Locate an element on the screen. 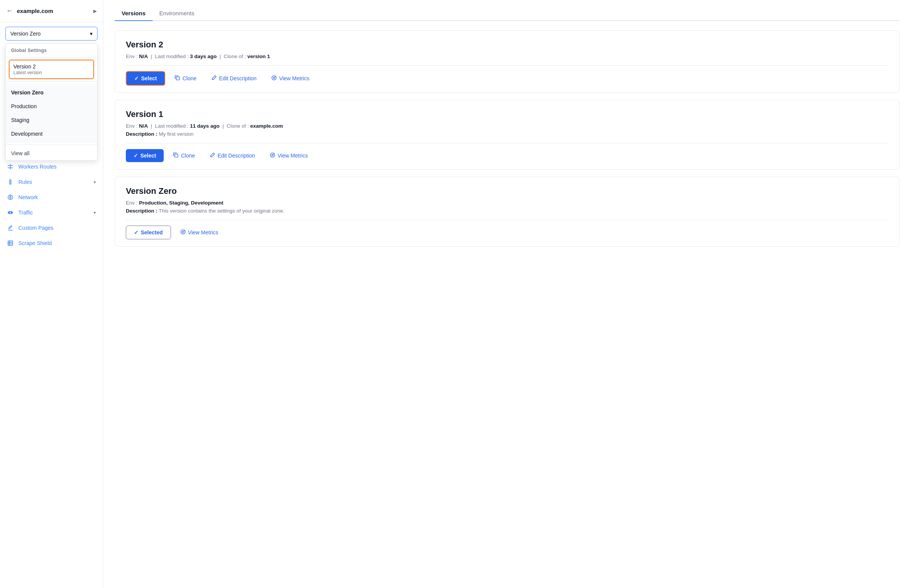  nav-items: Workers Routes Rules ▾ Network is located at coordinates (51, 372).